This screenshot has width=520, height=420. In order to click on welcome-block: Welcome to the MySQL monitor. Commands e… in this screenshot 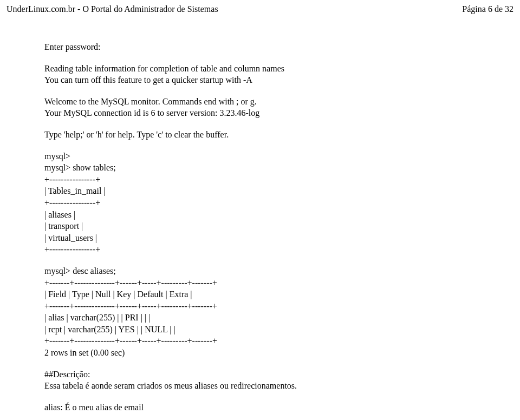, I will do `click(279, 107)`.